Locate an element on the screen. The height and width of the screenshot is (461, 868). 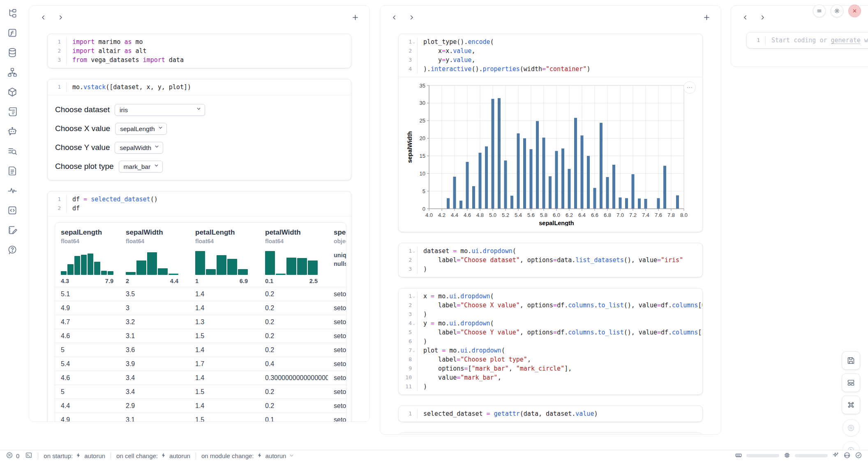
column-header-petalWidth: petalWidthfloat640.12.5 is located at coordinates (293, 255).